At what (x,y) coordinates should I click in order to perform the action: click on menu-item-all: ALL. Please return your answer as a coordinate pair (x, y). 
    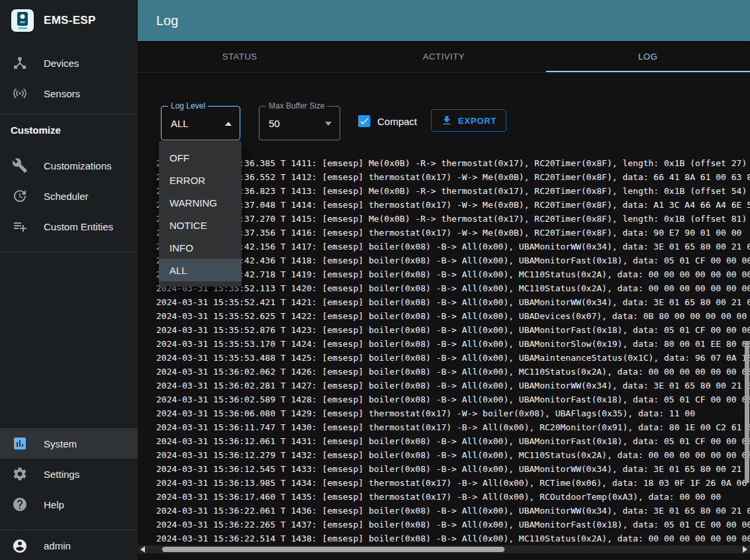
    Looking at the image, I should click on (200, 270).